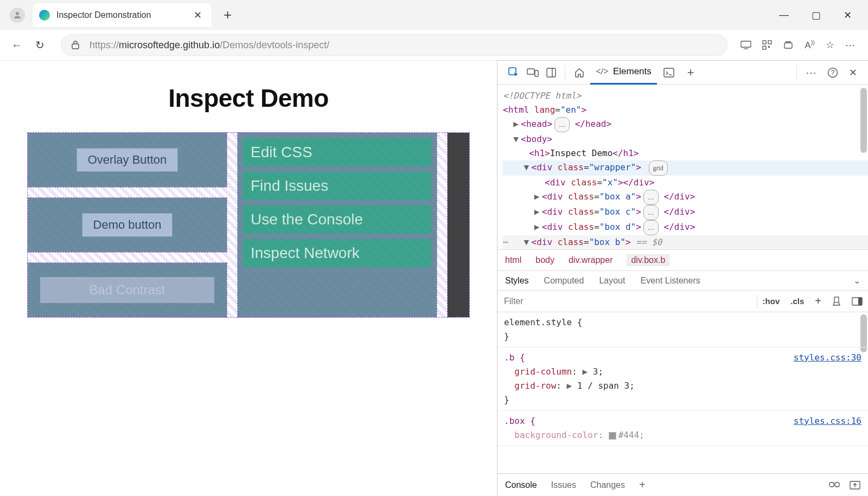 This screenshot has width=868, height=496. I want to click on crumb-body: body, so click(545, 260).